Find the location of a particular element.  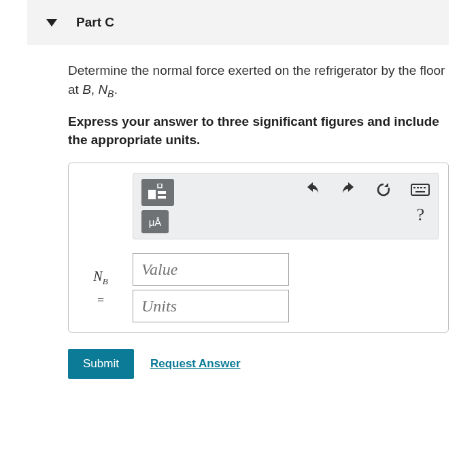

help-button: ? is located at coordinates (420, 215).